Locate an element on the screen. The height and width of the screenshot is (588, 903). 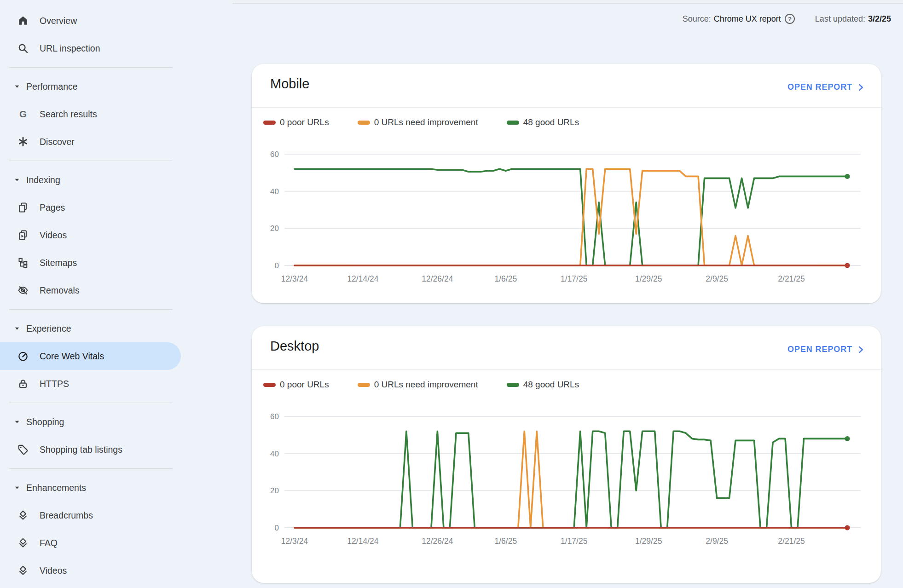
sidebar-item-search-results: GSearch results is located at coordinates (92, 114).